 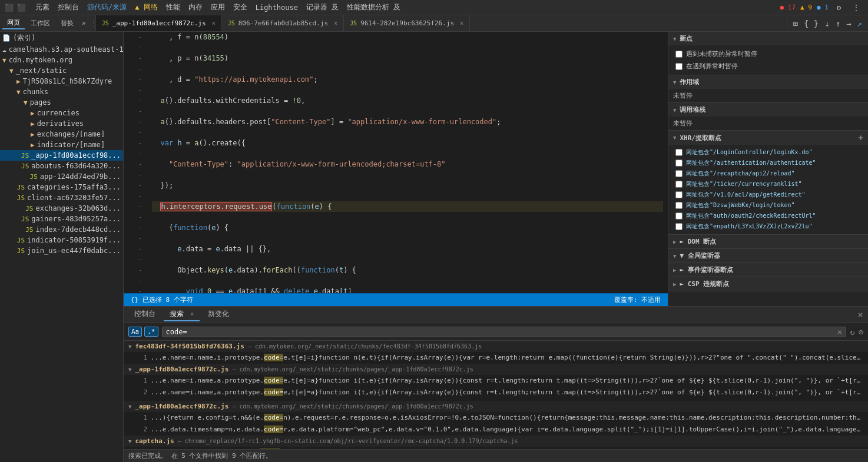 What do you see at coordinates (61, 81) in the screenshot?
I see `tree-item-tjr5: ▶ TjR5Q8s1LC_h58k7Zdyre` at bounding box center [61, 81].